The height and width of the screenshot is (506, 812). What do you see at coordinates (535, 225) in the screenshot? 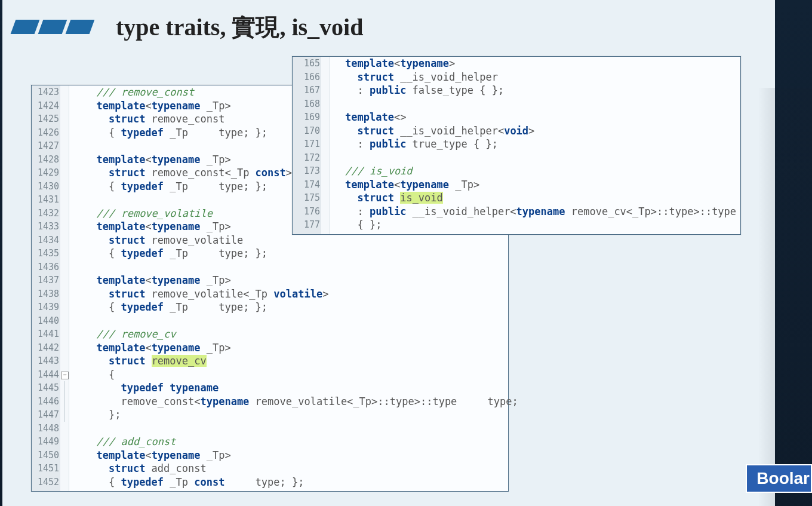
I see `code-line: 177 { };` at bounding box center [535, 225].